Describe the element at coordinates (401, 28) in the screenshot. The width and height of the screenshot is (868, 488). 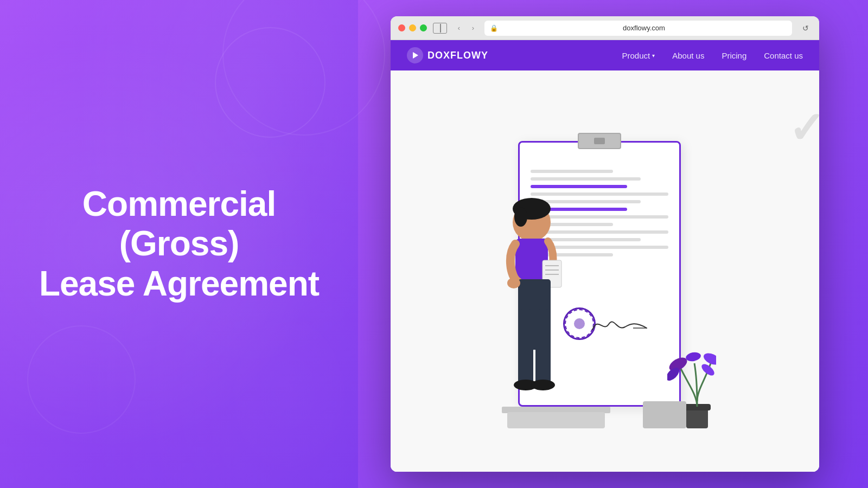
I see `close-button` at that location.